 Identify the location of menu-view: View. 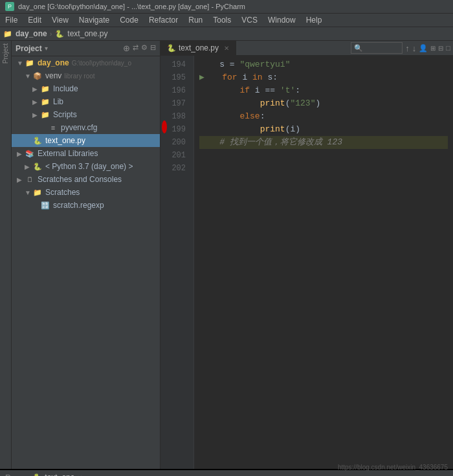
(60, 20).